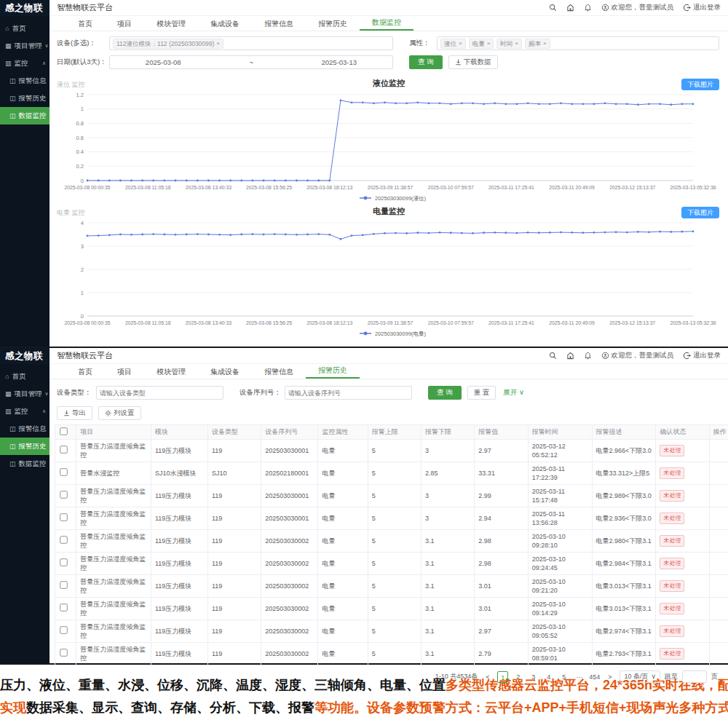 This screenshot has height=728, width=728. Describe the element at coordinates (343, 587) in the screenshot. I see `cell-attr: 电量` at that location.